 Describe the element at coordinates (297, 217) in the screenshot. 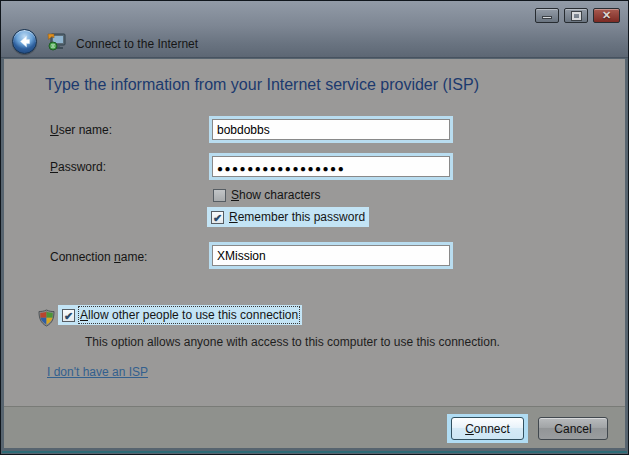

I see `remember-password-label: Remember this password` at that location.